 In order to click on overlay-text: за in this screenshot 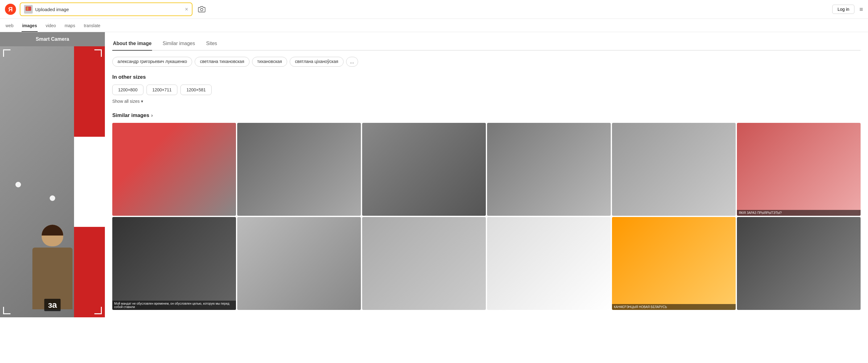, I will do `click(52, 305)`.